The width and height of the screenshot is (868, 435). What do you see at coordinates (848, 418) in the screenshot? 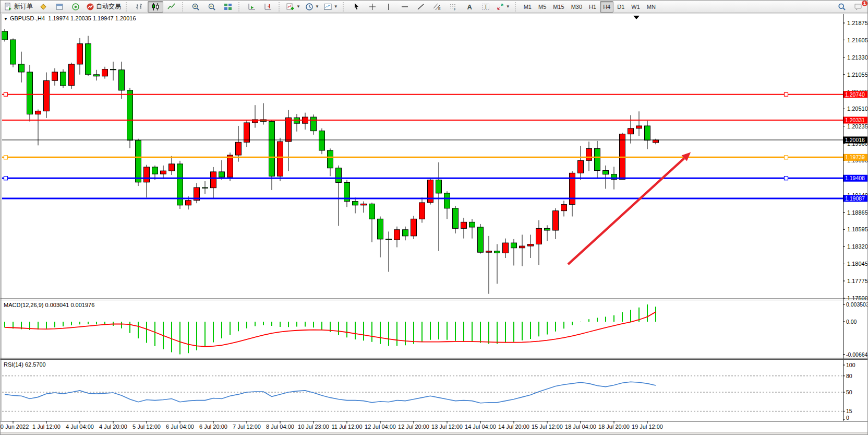
I see `rsi-axis-label: 0` at bounding box center [848, 418].